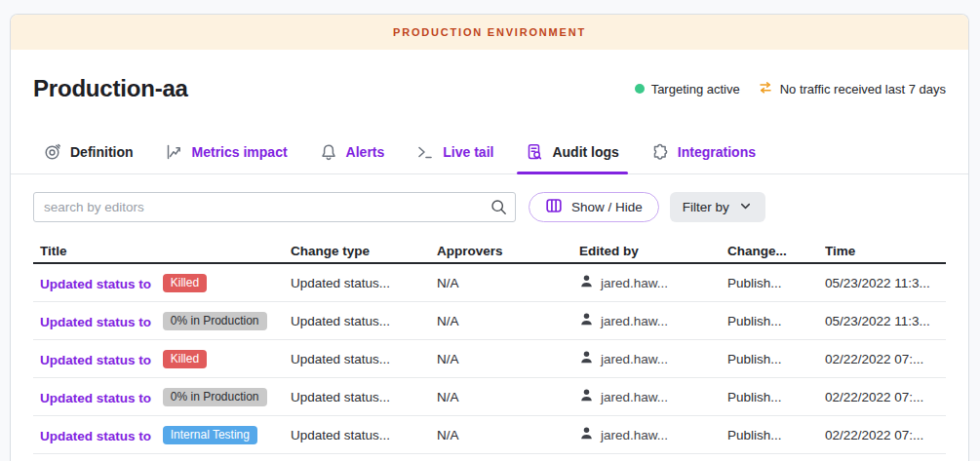 The height and width of the screenshot is (461, 980). I want to click on tab-integrations-label: Integrations, so click(717, 152).